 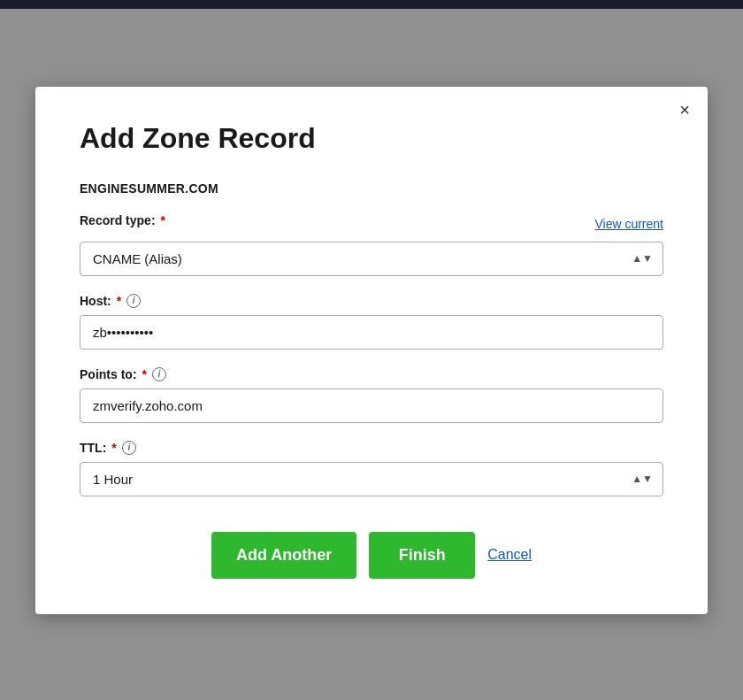 What do you see at coordinates (372, 258) in the screenshot?
I see `record-type-select-wrapper: A AAAA CNAME (Alias) MX TXT NS SRV CAA ▲…` at bounding box center [372, 258].